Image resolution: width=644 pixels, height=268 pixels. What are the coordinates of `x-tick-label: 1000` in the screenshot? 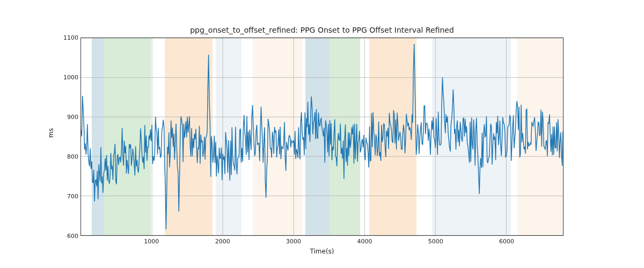 It's located at (151, 241).